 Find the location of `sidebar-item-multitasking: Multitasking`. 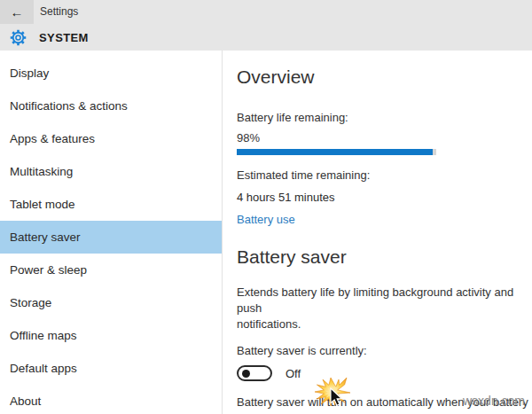

sidebar-item-multitasking: Multitasking is located at coordinates (111, 172).